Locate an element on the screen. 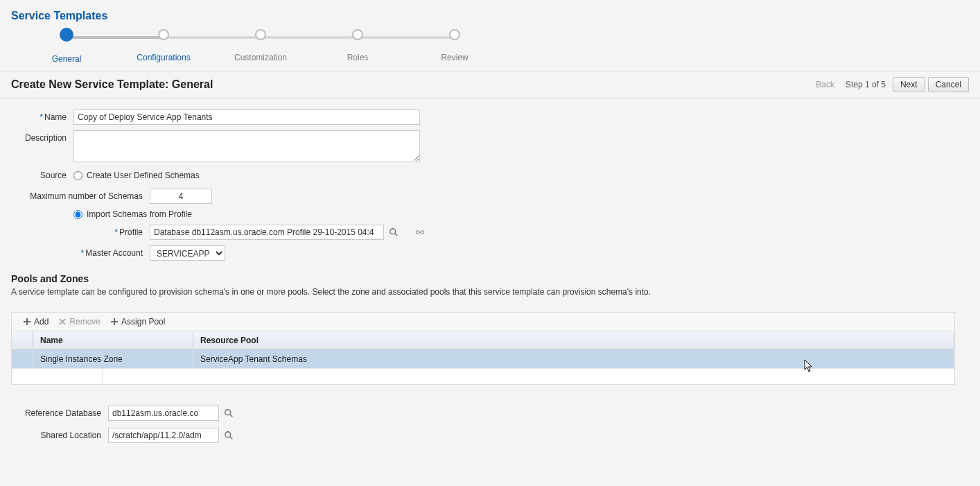 This screenshot has width=980, height=486. next-button: Next is located at coordinates (909, 85).